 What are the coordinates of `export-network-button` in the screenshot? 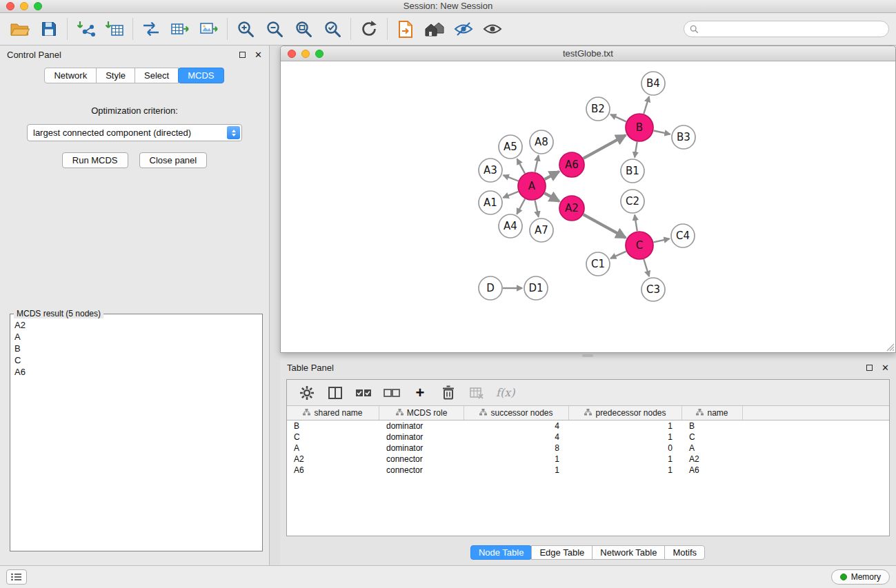 It's located at (151, 29).